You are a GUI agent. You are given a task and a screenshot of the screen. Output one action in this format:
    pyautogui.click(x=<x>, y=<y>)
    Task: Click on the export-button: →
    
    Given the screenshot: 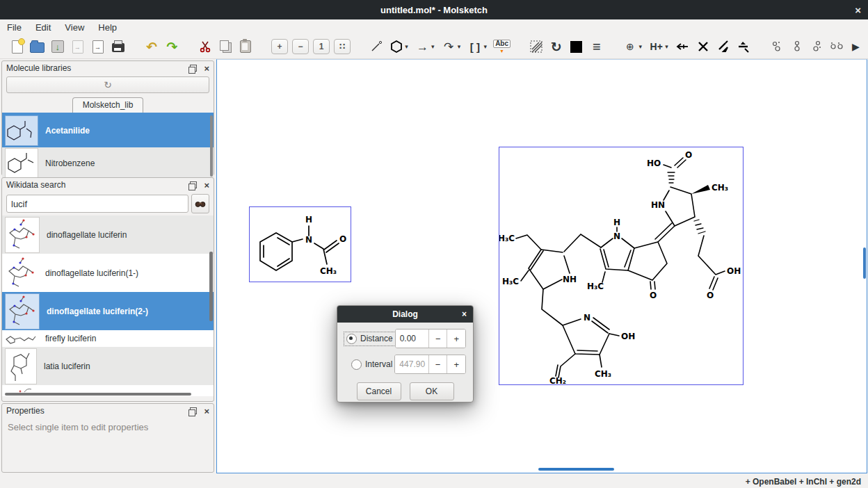 What is the action you would take?
    pyautogui.click(x=97, y=47)
    